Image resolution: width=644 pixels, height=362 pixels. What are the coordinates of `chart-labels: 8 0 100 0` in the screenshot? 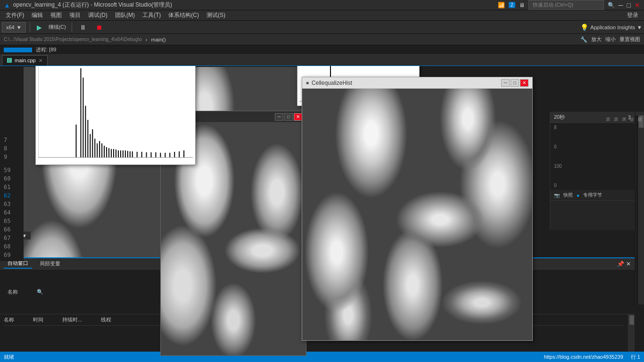 It's located at (592, 156).